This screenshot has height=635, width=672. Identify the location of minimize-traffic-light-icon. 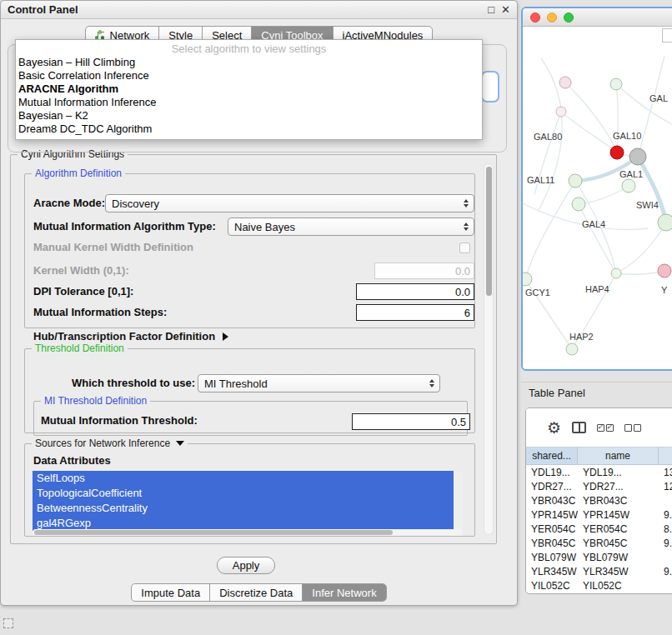
(552, 18).